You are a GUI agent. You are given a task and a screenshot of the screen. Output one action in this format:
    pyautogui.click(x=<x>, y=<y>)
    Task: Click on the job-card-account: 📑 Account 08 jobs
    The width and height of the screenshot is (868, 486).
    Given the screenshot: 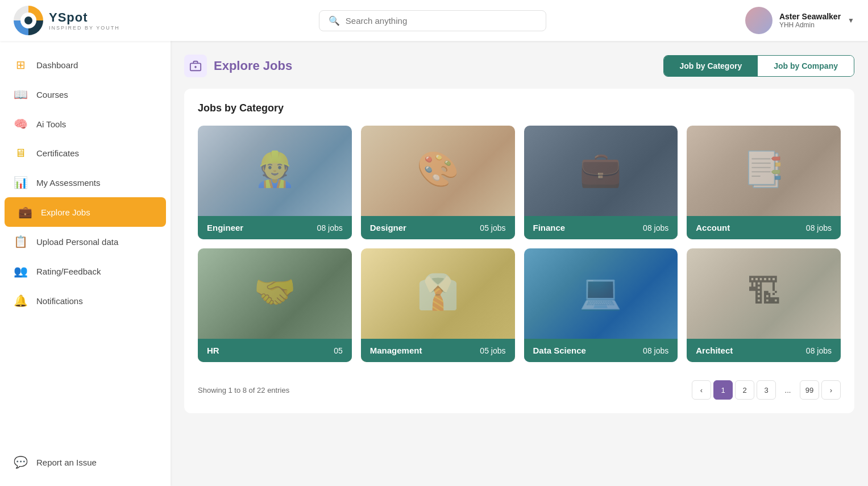 What is the action you would take?
    pyautogui.click(x=764, y=182)
    